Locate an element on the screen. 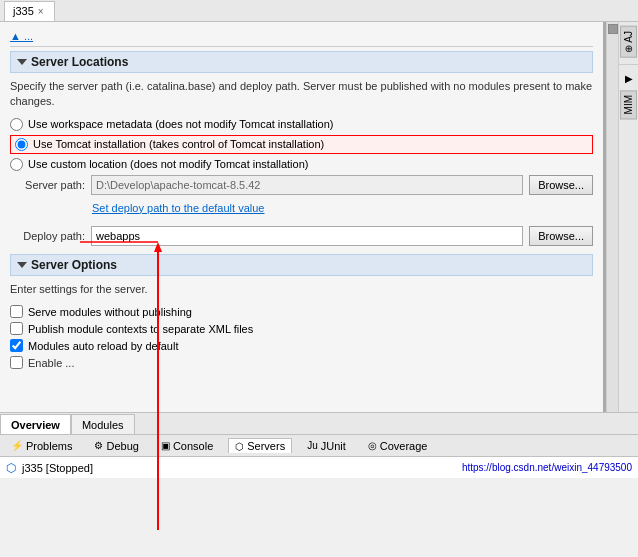 This screenshot has height=557, width=638. radio-option-1: Use workspace metadata (does not modify … is located at coordinates (302, 124).